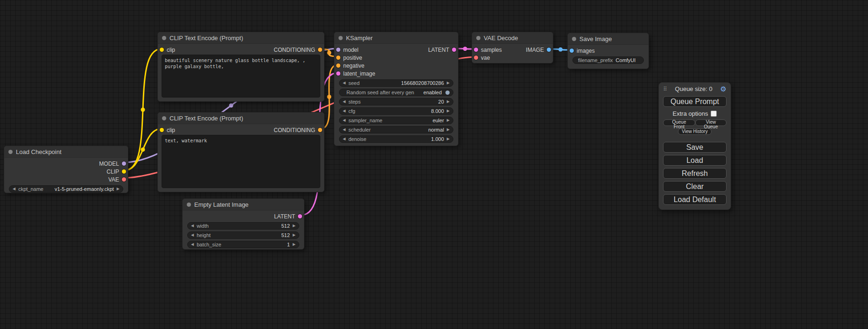  What do you see at coordinates (695, 114) in the screenshot?
I see `extra-options-row: Extra options` at bounding box center [695, 114].